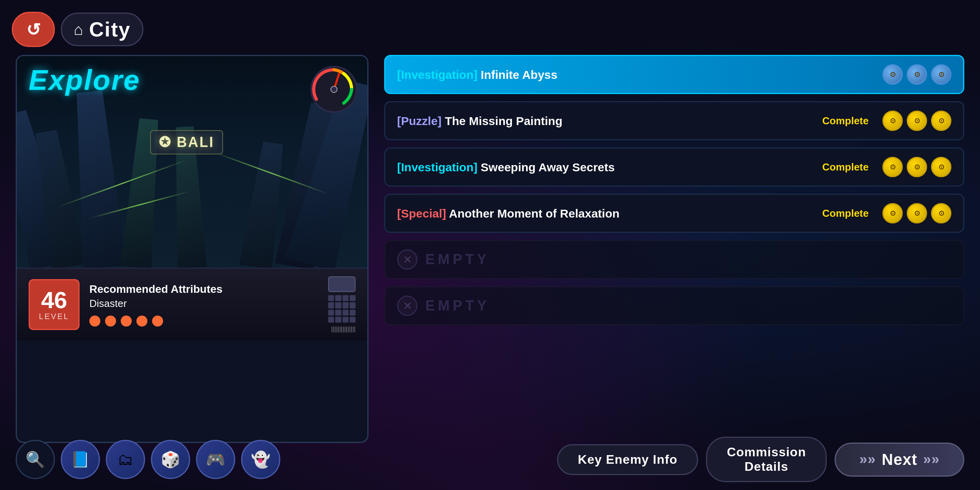  Describe the element at coordinates (78, 30) in the screenshot. I see `home-icon: ⌂` at that location.